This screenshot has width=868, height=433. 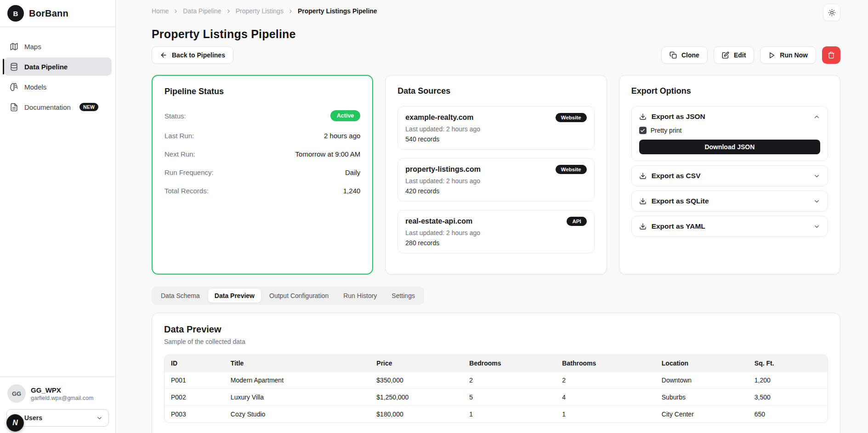 What do you see at coordinates (62, 398) in the screenshot?
I see `user-email: garfield.wpx@gmail.com` at bounding box center [62, 398].